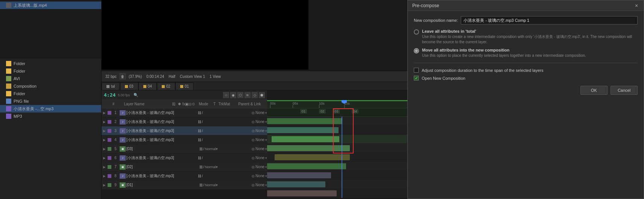 This screenshot has height=199, width=644. Describe the element at coordinates (337, 104) in the screenshot. I see `tl-ruler-row: 00s 05s 10s 15s` at that location.